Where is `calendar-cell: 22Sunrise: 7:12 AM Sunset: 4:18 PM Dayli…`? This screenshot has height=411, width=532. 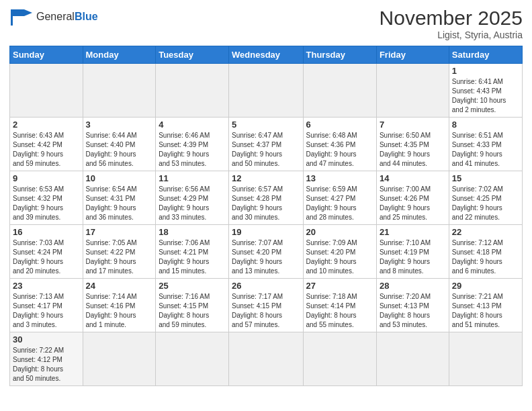
calendar-cell: 22Sunrise: 7:12 AM Sunset: 4:18 PM Dayli… is located at coordinates (485, 252).